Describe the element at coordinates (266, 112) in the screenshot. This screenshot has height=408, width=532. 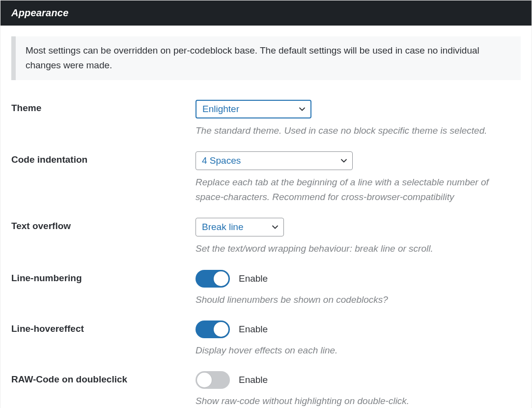
I see `row-theme: Theme Enlighter The standard theme. Used…` at that location.